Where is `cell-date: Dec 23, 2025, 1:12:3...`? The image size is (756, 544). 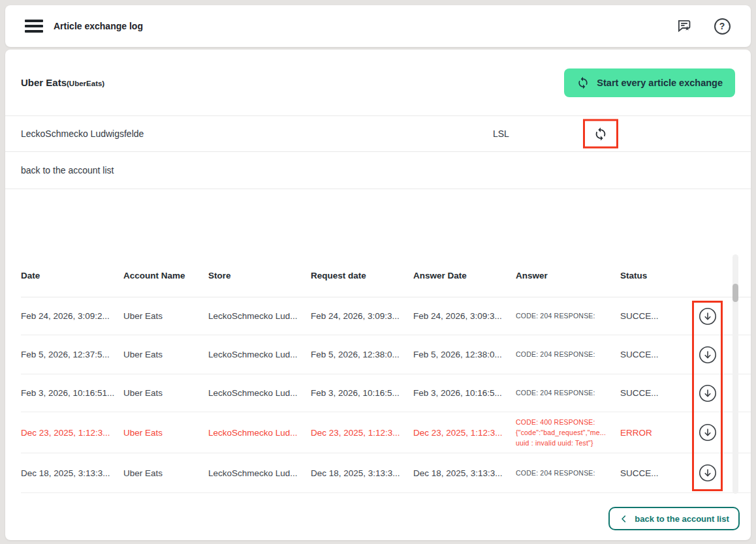
cell-date: Dec 23, 2025, 1:12:3... is located at coordinates (72, 433).